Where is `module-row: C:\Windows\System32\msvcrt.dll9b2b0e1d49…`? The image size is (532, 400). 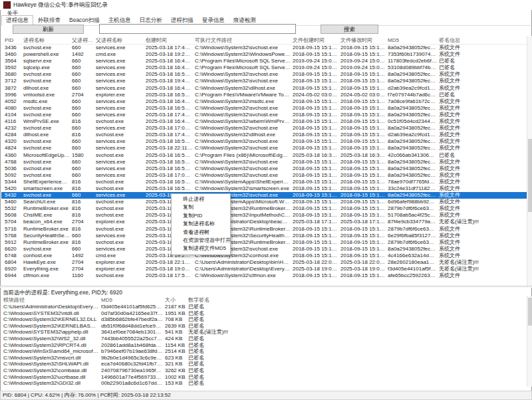 module-row: C:\Windows\System32\msvcrt.dll9b2b0e1d49… is located at coordinates (264, 358).